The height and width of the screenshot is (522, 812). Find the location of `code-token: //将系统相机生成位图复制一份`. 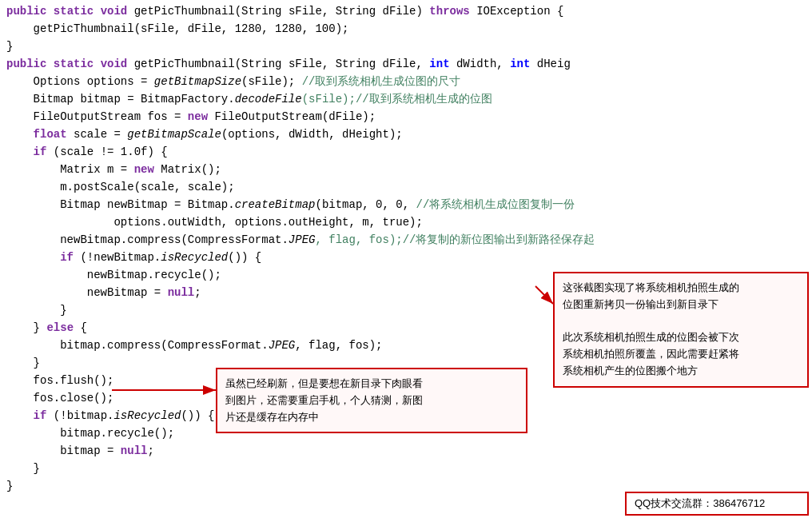

code-token: //将系统相机生成位图复制一份 is located at coordinates (496, 205).